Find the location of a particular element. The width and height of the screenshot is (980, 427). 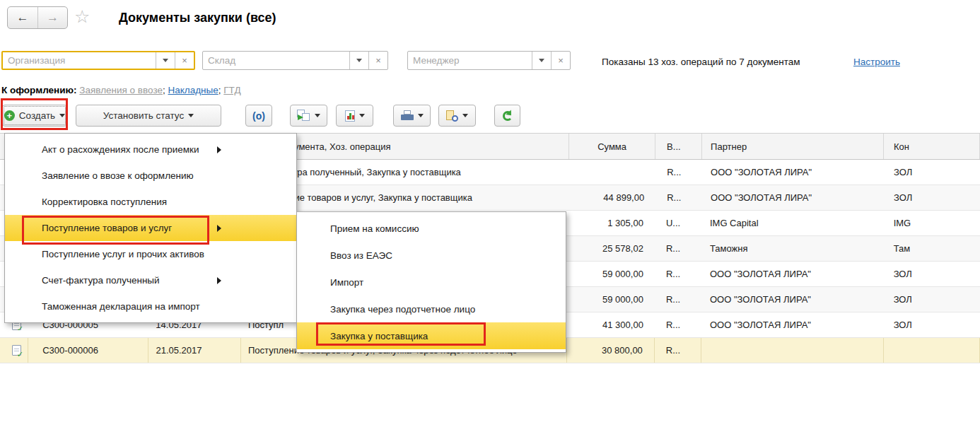

menu-item-1: Заявление о ввозе к оформлению is located at coordinates (151, 175).